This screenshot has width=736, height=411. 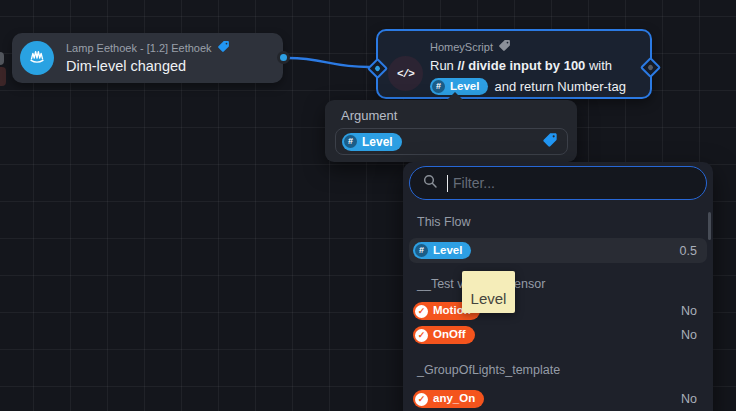 I want to click on chandelier-icon, so click(x=37, y=58).